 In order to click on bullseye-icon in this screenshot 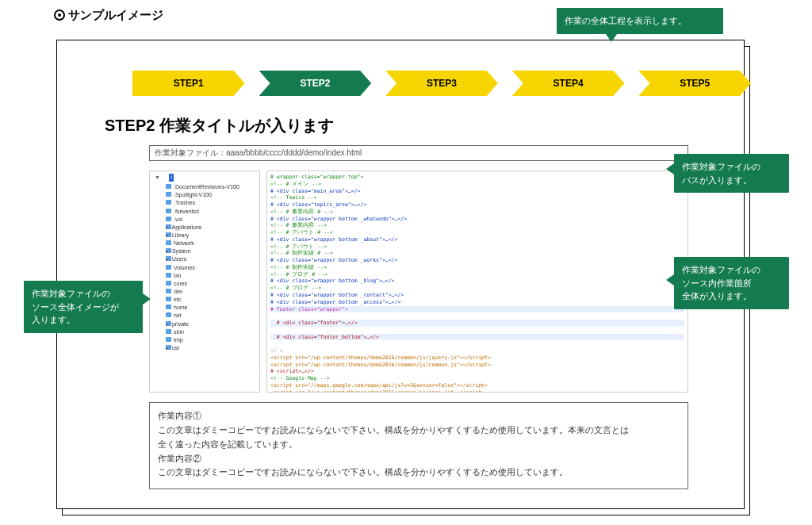, I will do `click(59, 15)`.